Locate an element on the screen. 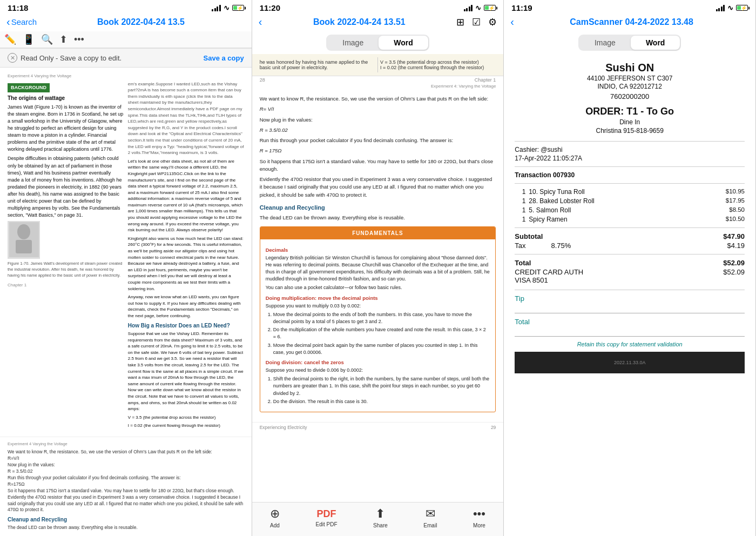 The width and height of the screenshot is (756, 536). eq2-panel1: I = 0.02 (the current flowing through th… is located at coordinates (186, 426).